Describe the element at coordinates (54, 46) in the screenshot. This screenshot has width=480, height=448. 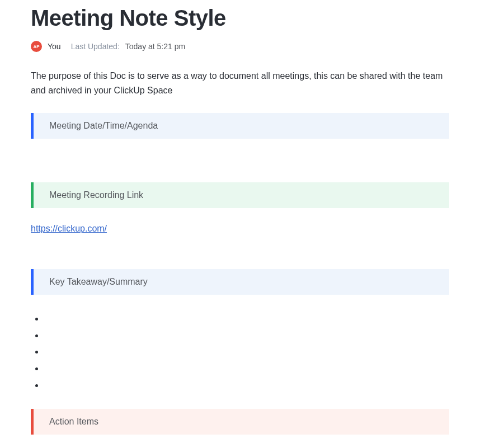
I see `author-name: You` at that location.